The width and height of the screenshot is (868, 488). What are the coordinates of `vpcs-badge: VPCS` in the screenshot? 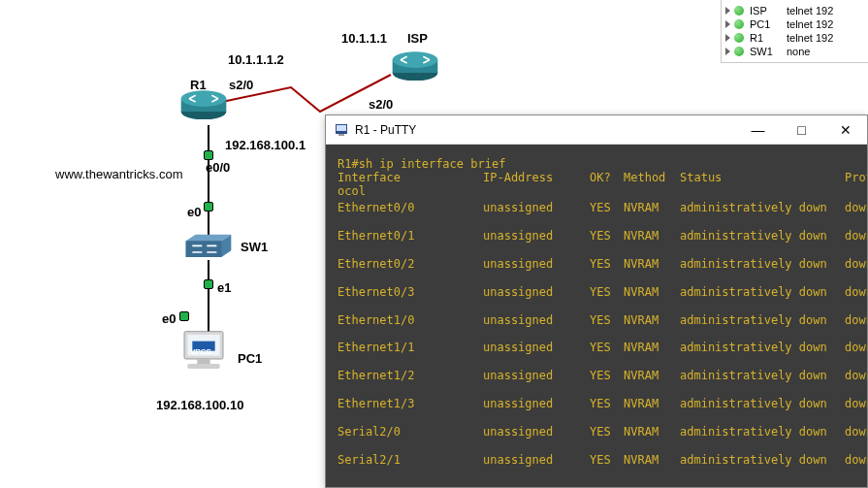 It's located at (201, 351).